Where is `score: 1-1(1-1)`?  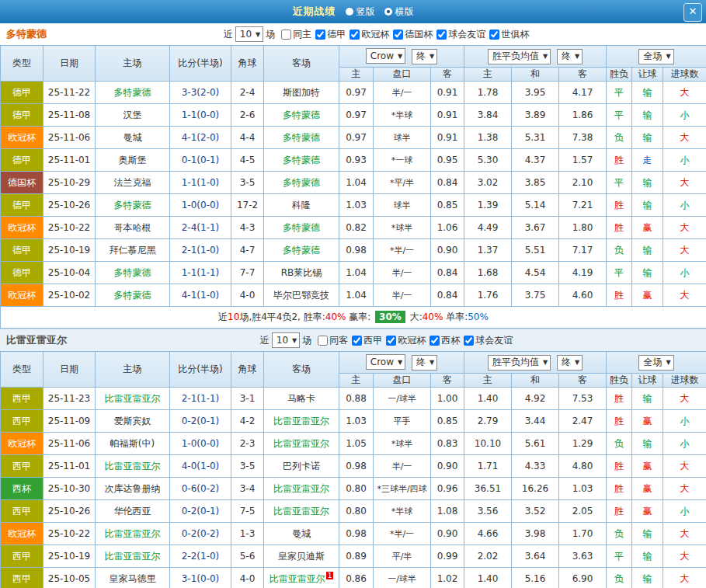 score: 1-1(1-1) is located at coordinates (200, 273).